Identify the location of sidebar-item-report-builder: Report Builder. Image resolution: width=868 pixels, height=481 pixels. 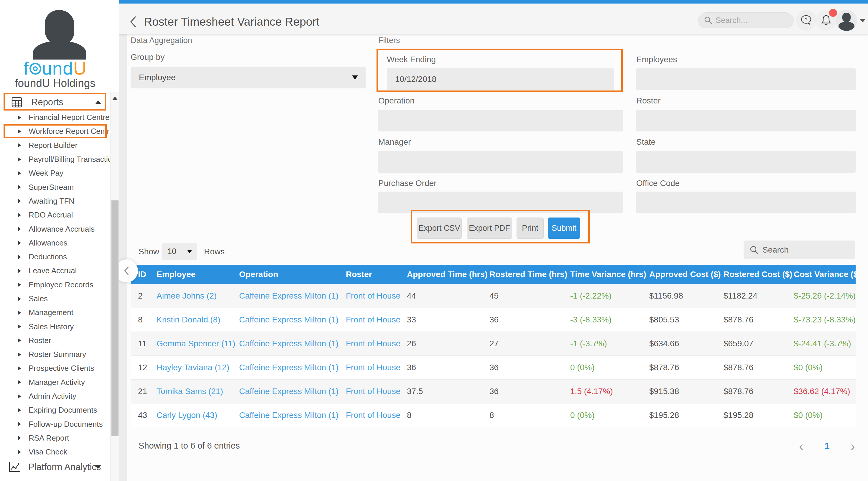
(55, 146).